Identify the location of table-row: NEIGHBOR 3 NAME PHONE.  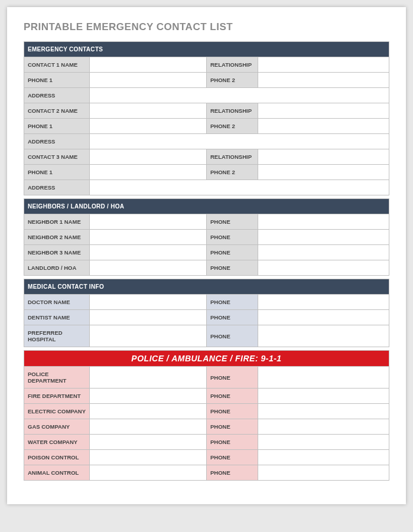
(207, 253).